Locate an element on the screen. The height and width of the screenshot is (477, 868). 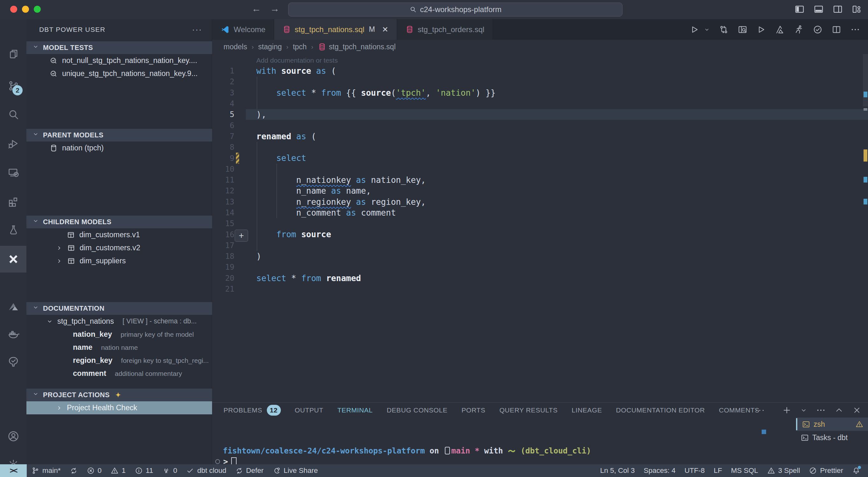
panel-tab-lineage: LINEAGE is located at coordinates (587, 410).